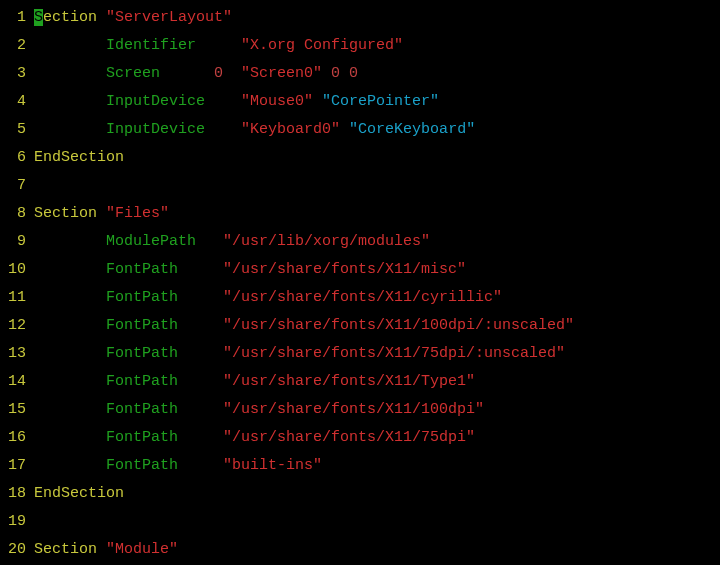 This screenshot has height=565, width=720. What do you see at coordinates (360, 242) in the screenshot?
I see `code-line: 9 ModulePath "/usr/lib/xorg/modules"` at bounding box center [360, 242].